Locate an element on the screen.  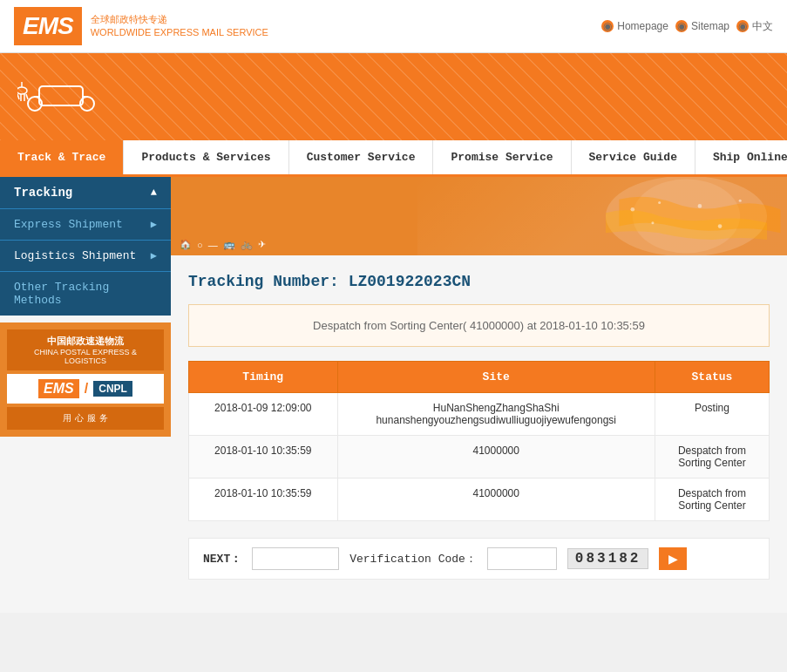
sidebar: Tracking ▲ Express Shipment ▶ Logistics … is located at coordinates (85, 395).